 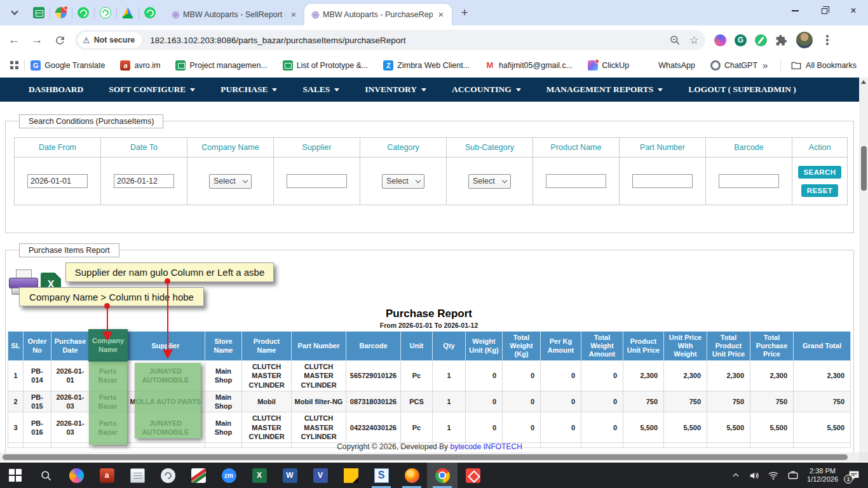 I want to click on bookmark-google-translate: GGoogle Translate, so click(x=67, y=65).